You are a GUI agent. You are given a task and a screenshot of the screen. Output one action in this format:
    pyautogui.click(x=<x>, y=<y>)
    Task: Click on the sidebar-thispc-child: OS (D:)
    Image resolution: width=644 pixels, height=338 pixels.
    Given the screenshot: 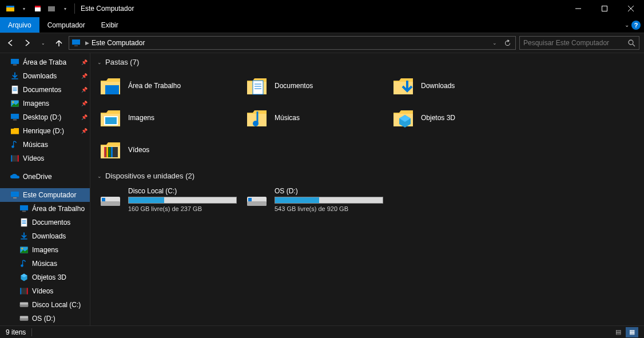 What is the action you would take?
    pyautogui.click(x=45, y=319)
    